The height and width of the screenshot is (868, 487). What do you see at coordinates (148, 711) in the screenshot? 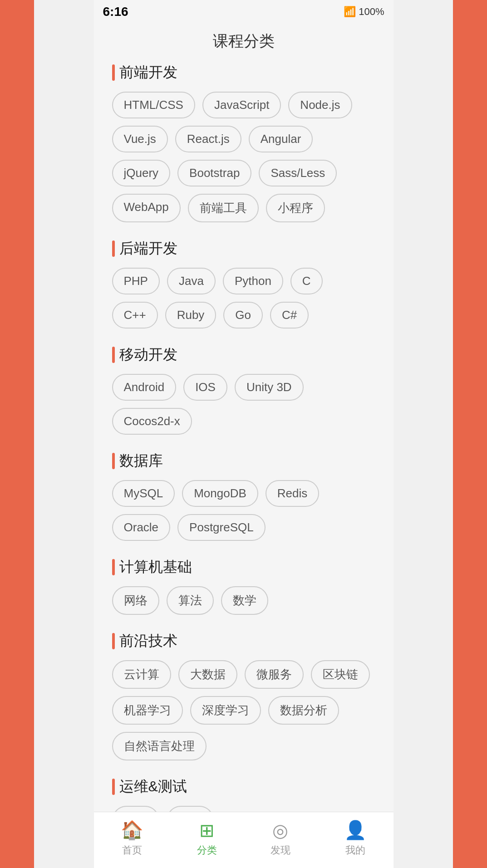
I see `tag-机器学习: 机器学习` at bounding box center [148, 711].